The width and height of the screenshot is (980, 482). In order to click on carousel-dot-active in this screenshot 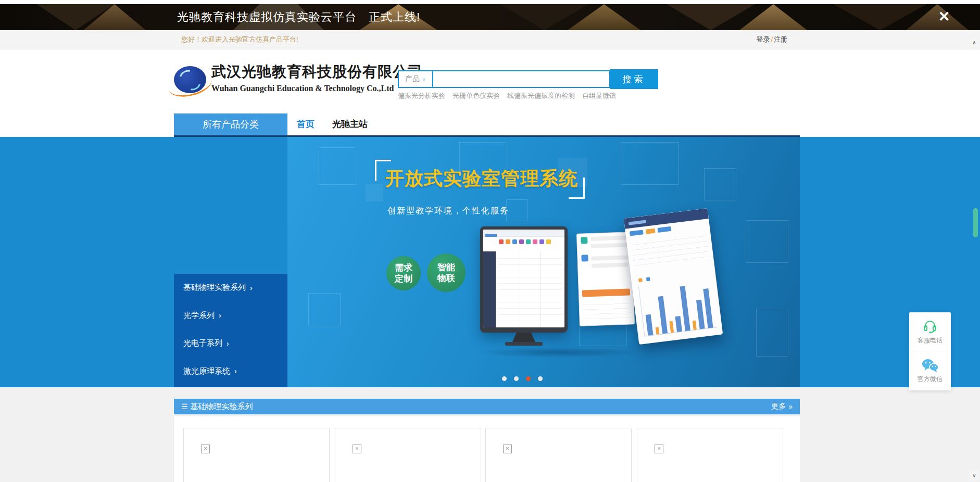, I will do `click(528, 379)`.